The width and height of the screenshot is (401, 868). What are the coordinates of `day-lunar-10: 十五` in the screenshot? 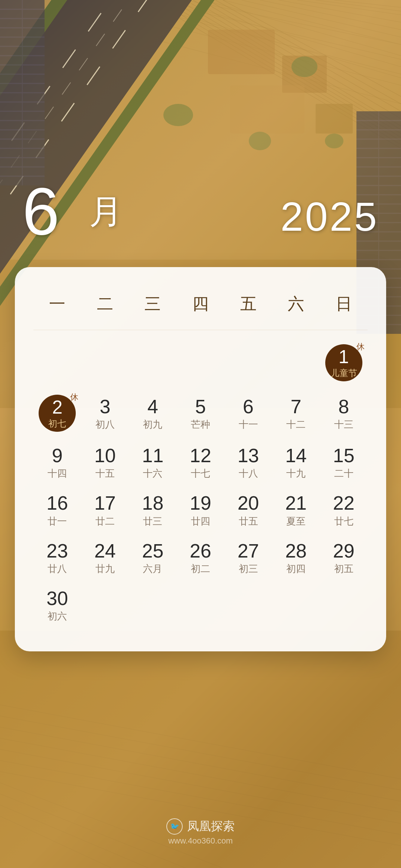 It's located at (105, 473).